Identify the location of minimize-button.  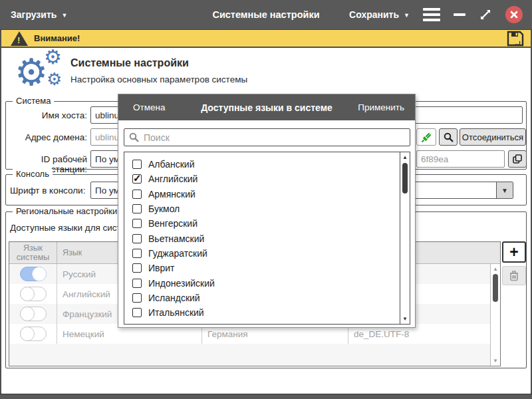
(460, 15).